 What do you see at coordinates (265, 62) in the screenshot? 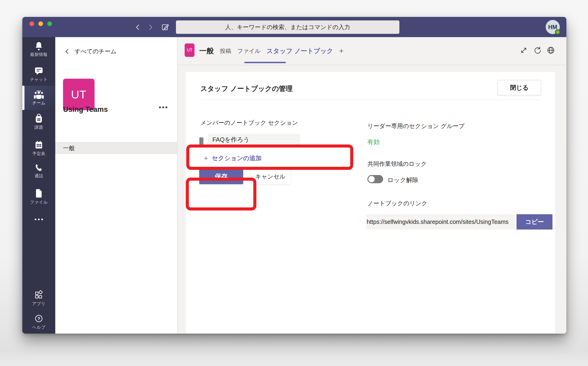
I see `active-tab-underline` at bounding box center [265, 62].